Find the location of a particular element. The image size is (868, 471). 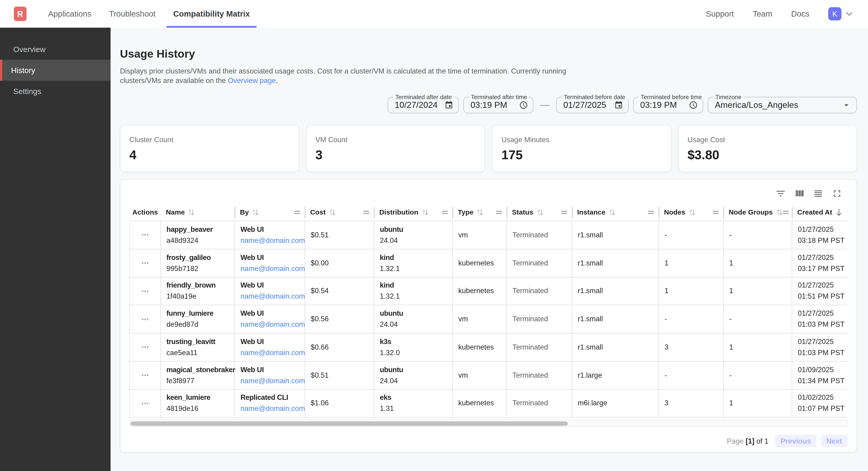

table-row: magical_stonebrakerfe3f8977Web UIname@do… is located at coordinates (489, 376).